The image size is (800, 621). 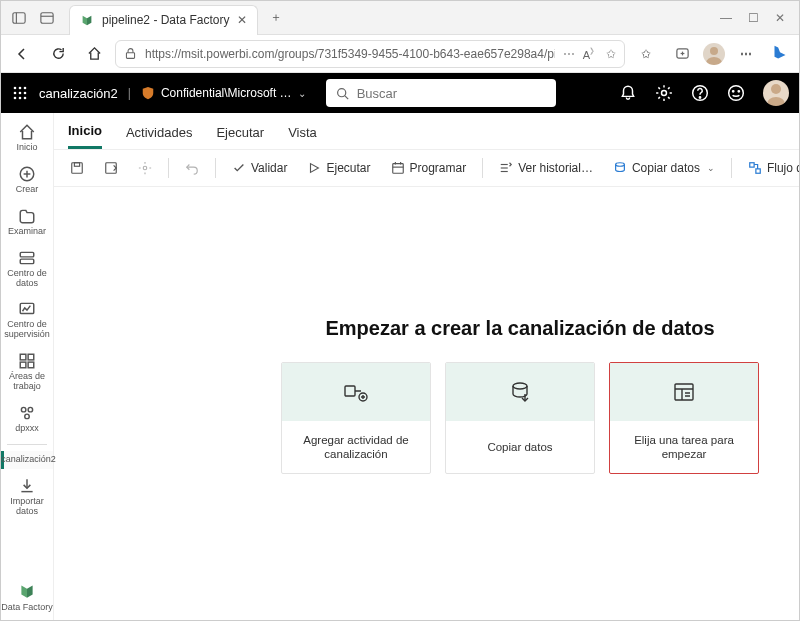 I want to click on notifications-icon, so click(x=628, y=93).